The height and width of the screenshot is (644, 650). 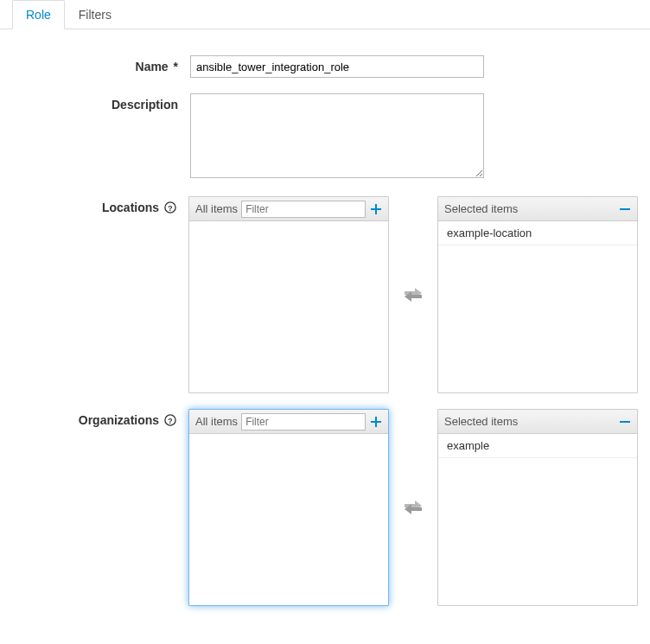 I want to click on tab-role: Role, so click(x=38, y=15).